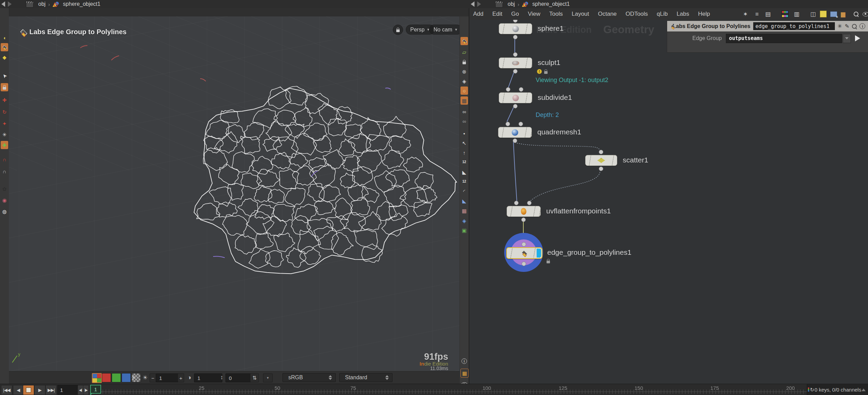  I want to click on point-normals-icon: ↖, so click(464, 143).